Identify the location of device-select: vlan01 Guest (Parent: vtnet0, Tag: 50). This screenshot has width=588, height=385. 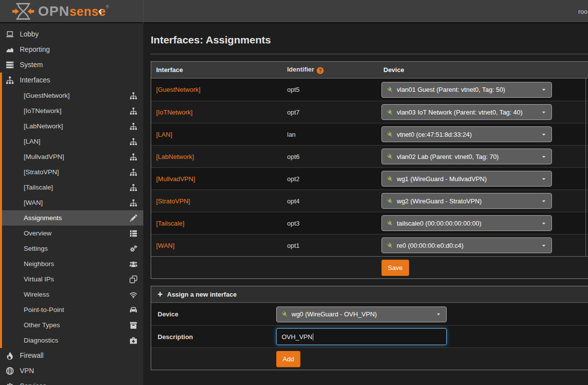
(466, 90).